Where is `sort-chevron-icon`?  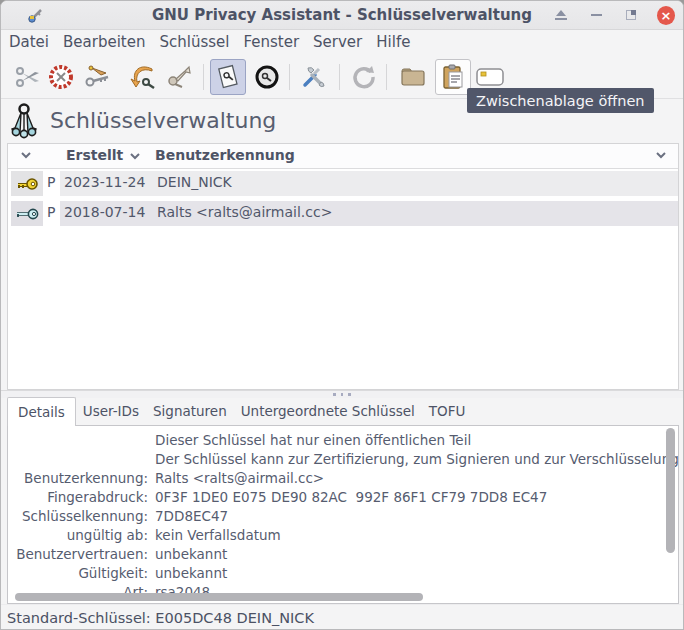 sort-chevron-icon is located at coordinates (135, 156).